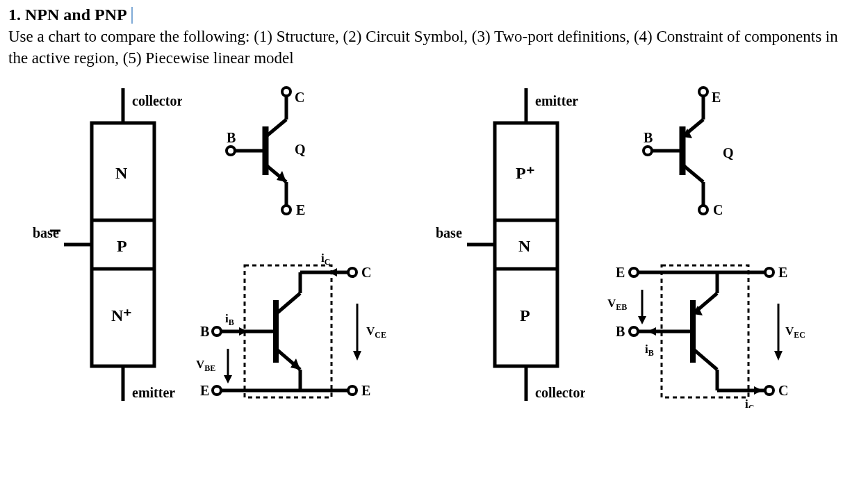 Image resolution: width=868 pixels, height=478 pixels. Describe the element at coordinates (231, 138) in the screenshot. I see `npn-symbol-B: B` at that location.